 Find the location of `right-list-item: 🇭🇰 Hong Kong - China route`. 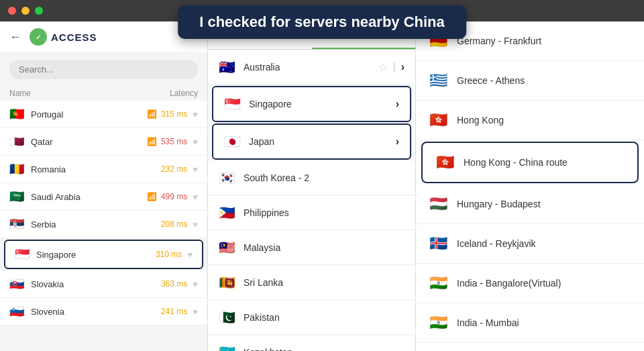

right-list-item: 🇭🇰 Hong Kong - China route is located at coordinates (530, 162).